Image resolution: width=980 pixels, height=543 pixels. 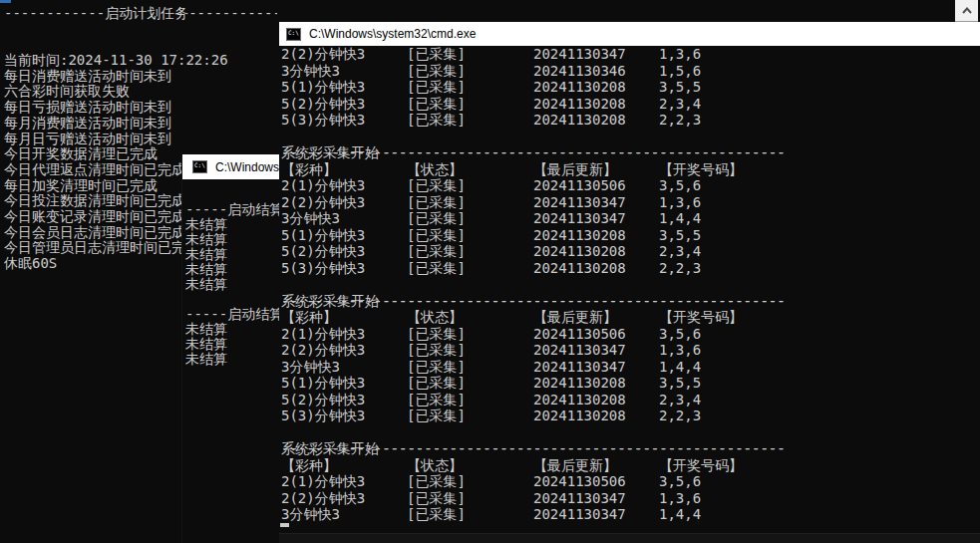 What do you see at coordinates (680, 367) in the screenshot?
I see `draw-numbers-cell: 1,4,4` at bounding box center [680, 367].